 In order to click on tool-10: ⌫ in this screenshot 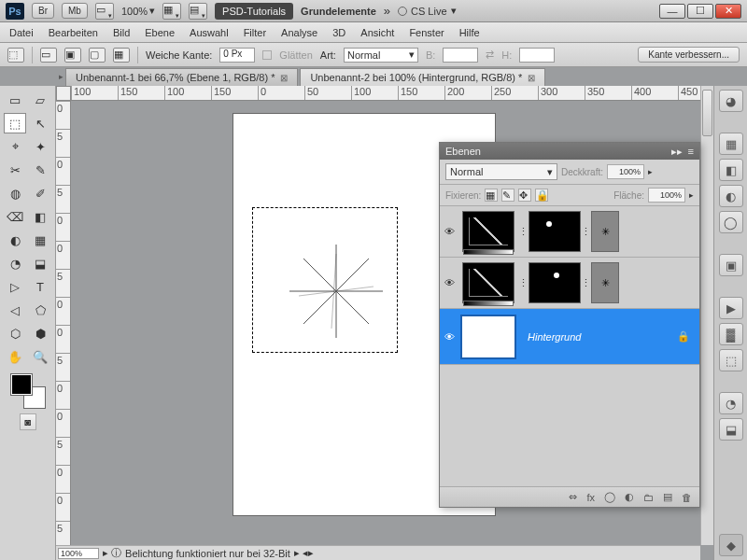, I will do `click(15, 217)`.